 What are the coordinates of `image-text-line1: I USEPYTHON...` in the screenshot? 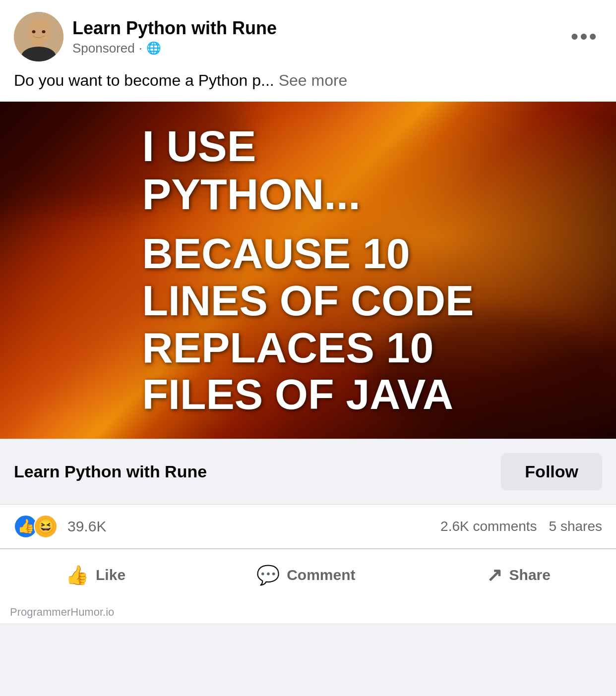 It's located at (308, 171).